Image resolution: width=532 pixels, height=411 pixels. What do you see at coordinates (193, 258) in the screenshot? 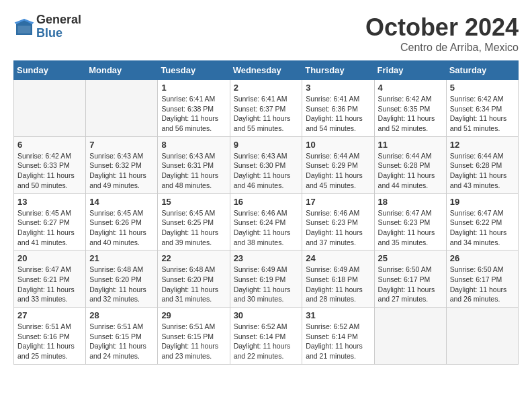
I see `day-number: 22` at bounding box center [193, 258].